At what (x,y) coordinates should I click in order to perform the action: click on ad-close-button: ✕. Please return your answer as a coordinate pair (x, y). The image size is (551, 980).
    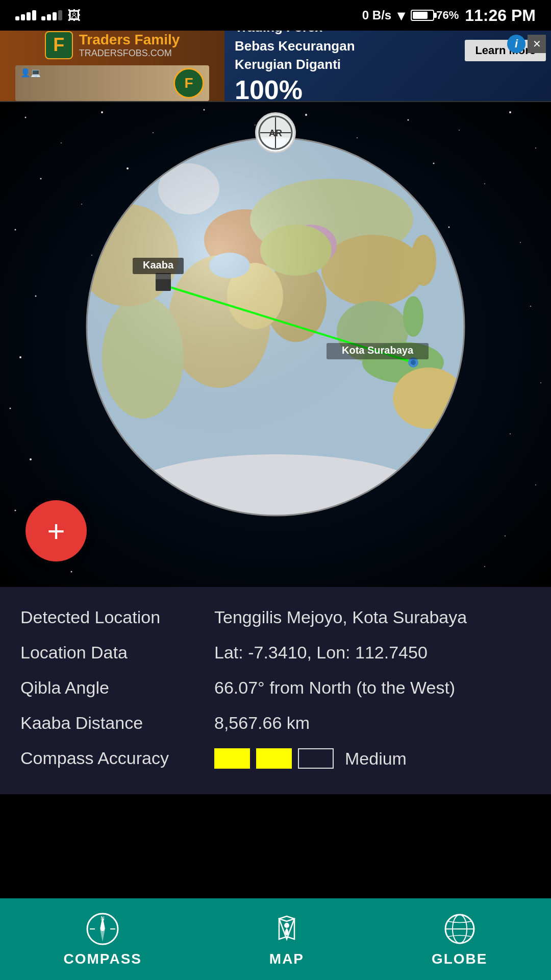
    Looking at the image, I should click on (537, 44).